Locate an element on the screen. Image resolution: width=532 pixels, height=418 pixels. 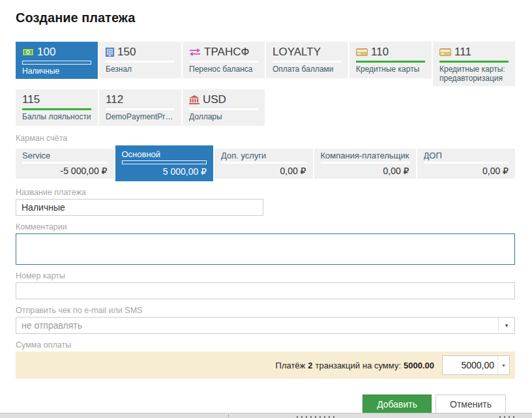
payment-type-110: 110Кредитные карты is located at coordinates (391, 60).